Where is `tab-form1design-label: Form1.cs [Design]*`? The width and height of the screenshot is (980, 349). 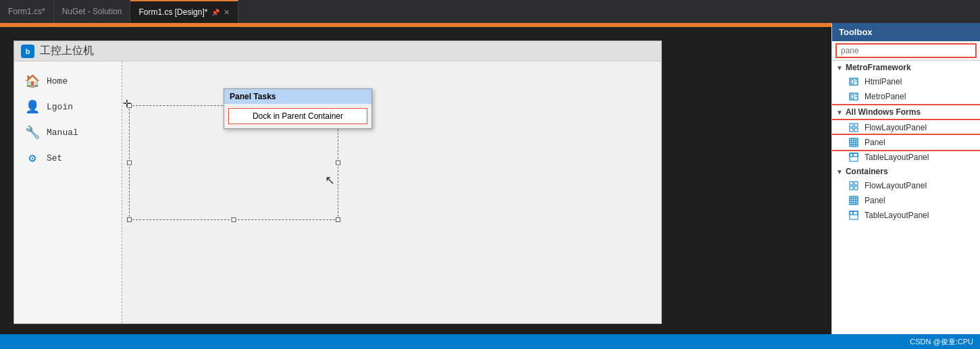 tab-form1design-label: Form1.cs [Design]* is located at coordinates (173, 12).